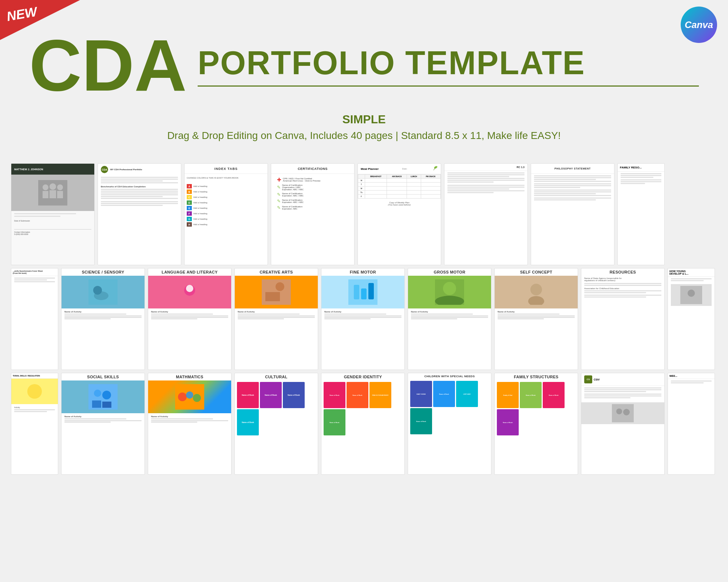  What do you see at coordinates (405, 169) in the screenshot?
I see `meal-date: Date:` at bounding box center [405, 169].